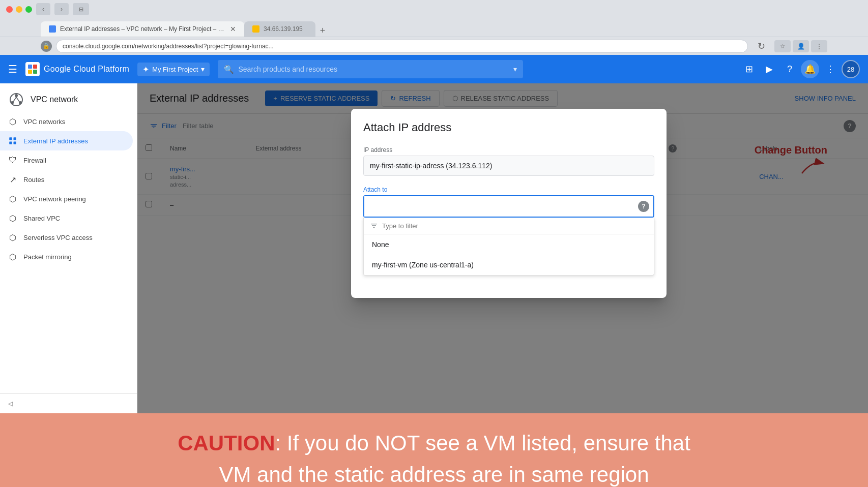  Describe the element at coordinates (13, 69) in the screenshot. I see `hamburger-menu: ☰` at that location.